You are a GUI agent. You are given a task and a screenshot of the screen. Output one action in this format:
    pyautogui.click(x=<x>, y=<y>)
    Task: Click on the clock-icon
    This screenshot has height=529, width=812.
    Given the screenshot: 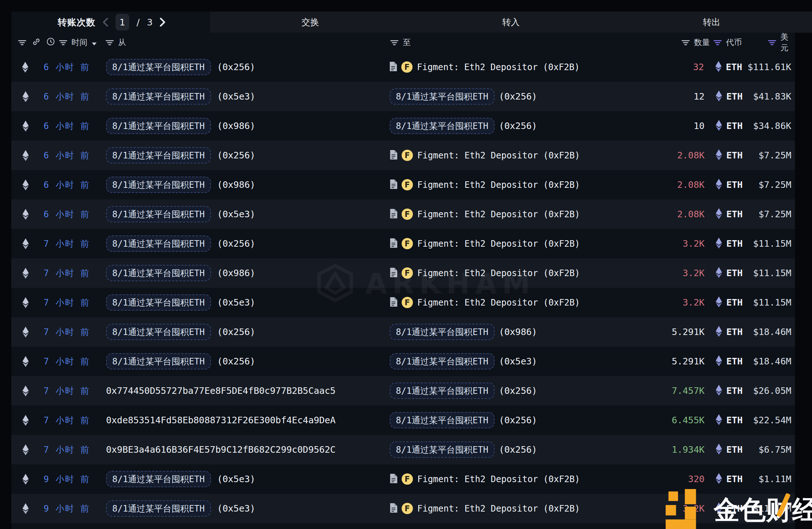 What is the action you would take?
    pyautogui.click(x=51, y=43)
    